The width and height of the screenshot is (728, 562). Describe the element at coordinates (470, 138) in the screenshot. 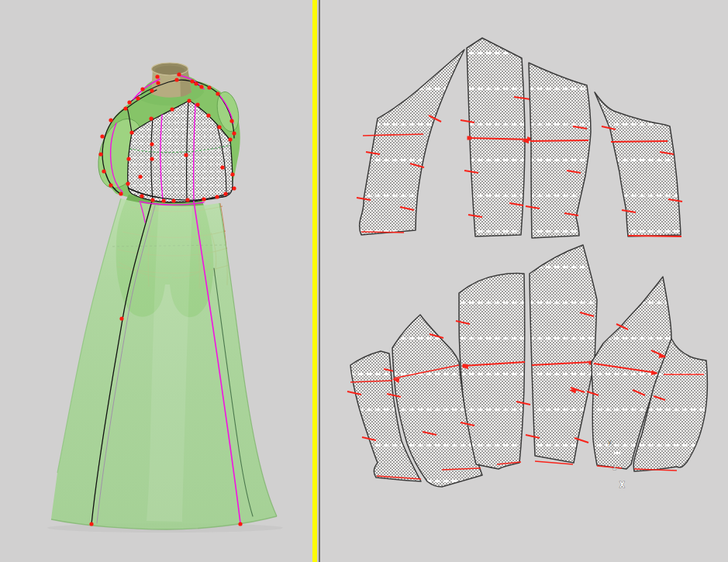

I see `line-endpoint` at that location.